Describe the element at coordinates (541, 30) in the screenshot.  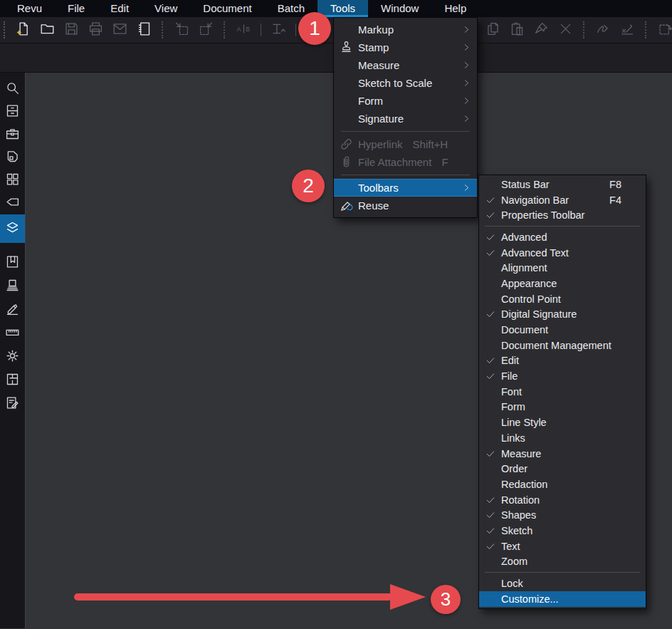
I see `toolbar-format-paint` at that location.